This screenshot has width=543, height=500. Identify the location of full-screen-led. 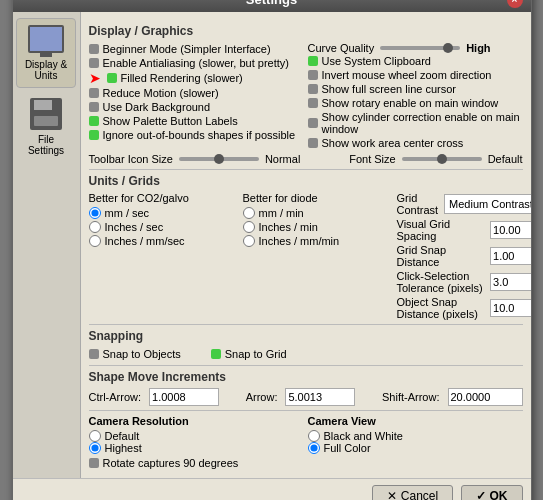
(313, 89).